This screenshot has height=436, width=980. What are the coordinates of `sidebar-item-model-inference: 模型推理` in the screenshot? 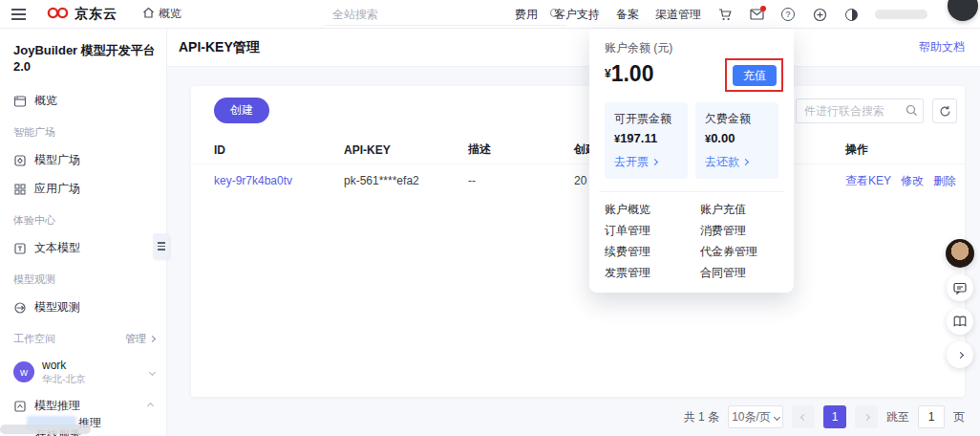 It's located at (90, 405).